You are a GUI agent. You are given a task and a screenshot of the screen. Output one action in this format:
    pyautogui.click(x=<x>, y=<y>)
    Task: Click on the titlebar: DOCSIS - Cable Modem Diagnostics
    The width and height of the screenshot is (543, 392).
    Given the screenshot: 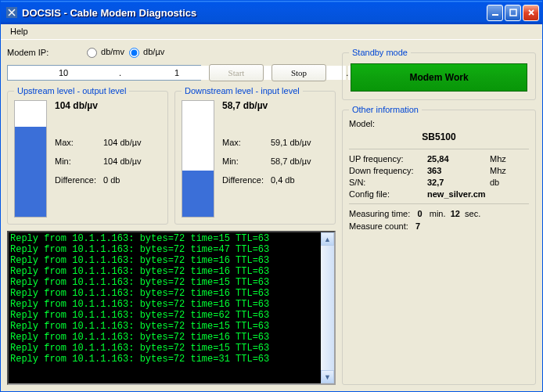 What is the action you would take?
    pyautogui.click(x=272, y=13)
    